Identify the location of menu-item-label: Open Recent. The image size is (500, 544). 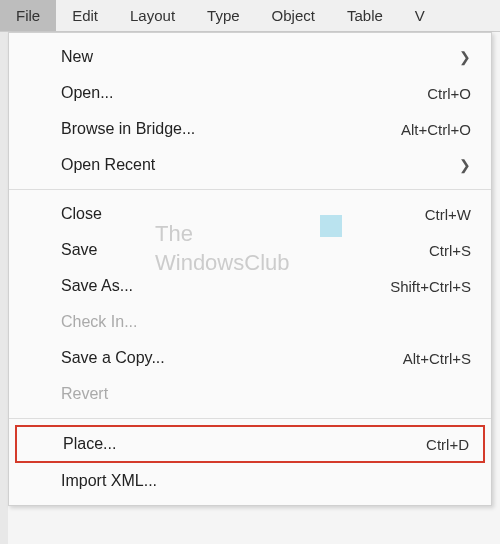
(260, 165).